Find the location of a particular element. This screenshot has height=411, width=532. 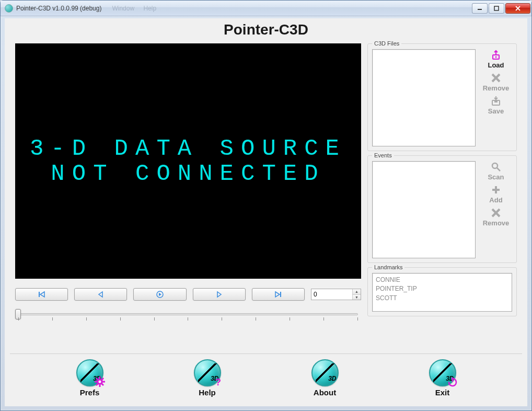

maximize-icon is located at coordinates (496, 8).